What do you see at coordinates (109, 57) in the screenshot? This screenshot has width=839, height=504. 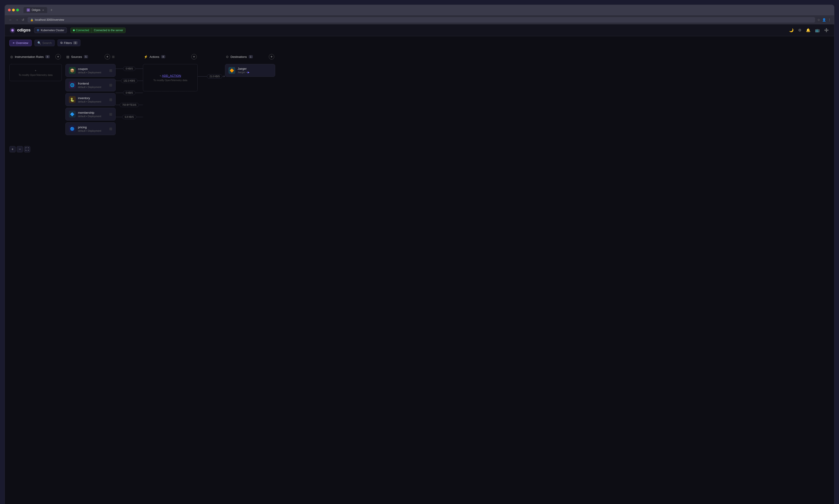 I see `sources-header-right: + ⊞` at bounding box center [109, 57].